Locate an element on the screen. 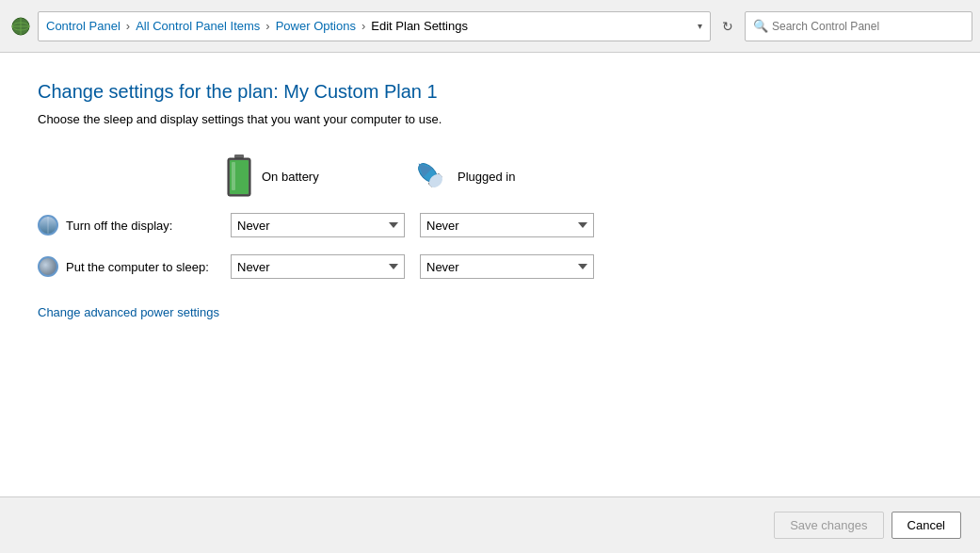  col-label-plugged: Plugged in is located at coordinates (486, 177).